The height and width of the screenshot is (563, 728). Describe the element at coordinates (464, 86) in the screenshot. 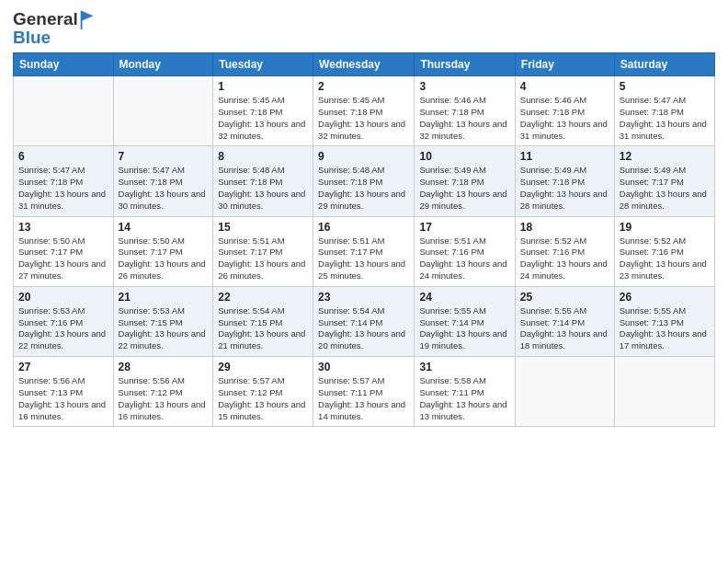

I see `day-number: 3` at that location.